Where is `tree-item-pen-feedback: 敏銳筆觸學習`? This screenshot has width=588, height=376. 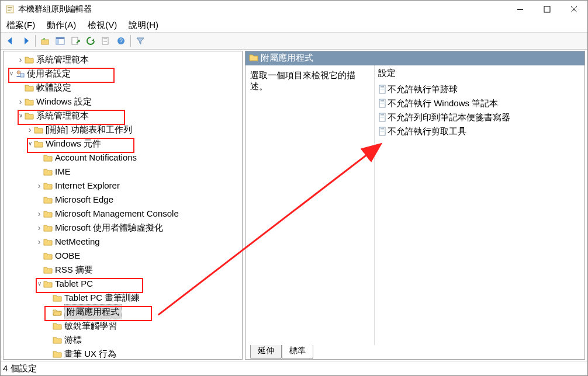
tree-item-pen-feedback: 敏銳筆觸學習 is located at coordinates (124, 326).